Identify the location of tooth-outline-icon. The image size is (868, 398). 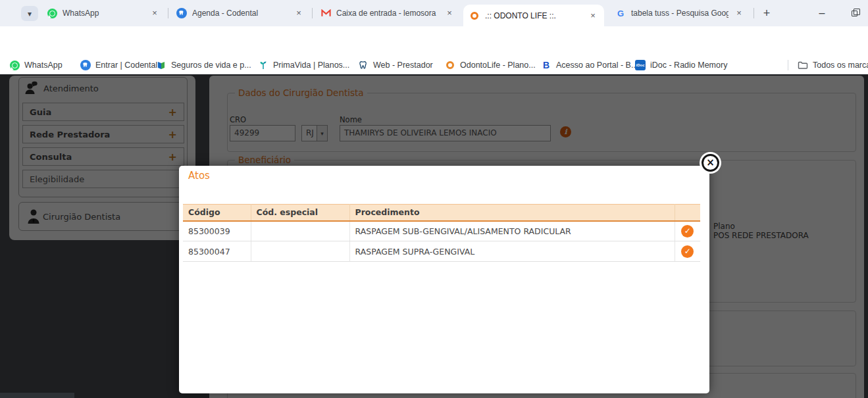
(363, 65).